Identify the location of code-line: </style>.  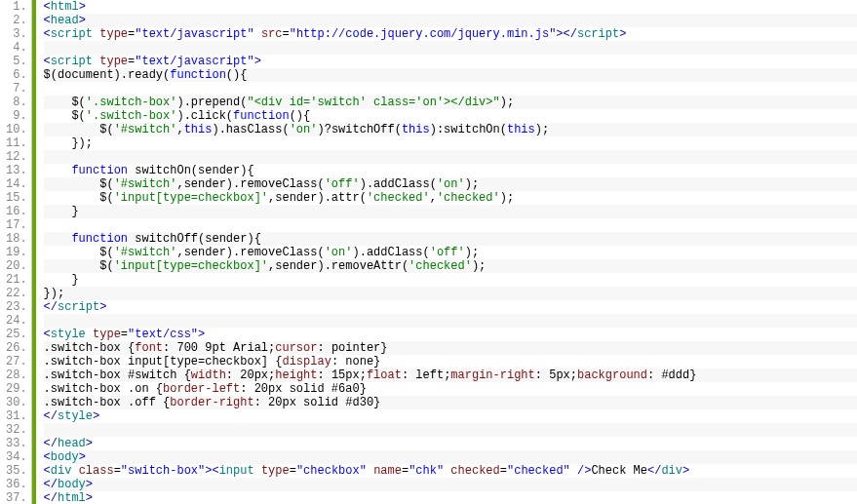
(450, 416).